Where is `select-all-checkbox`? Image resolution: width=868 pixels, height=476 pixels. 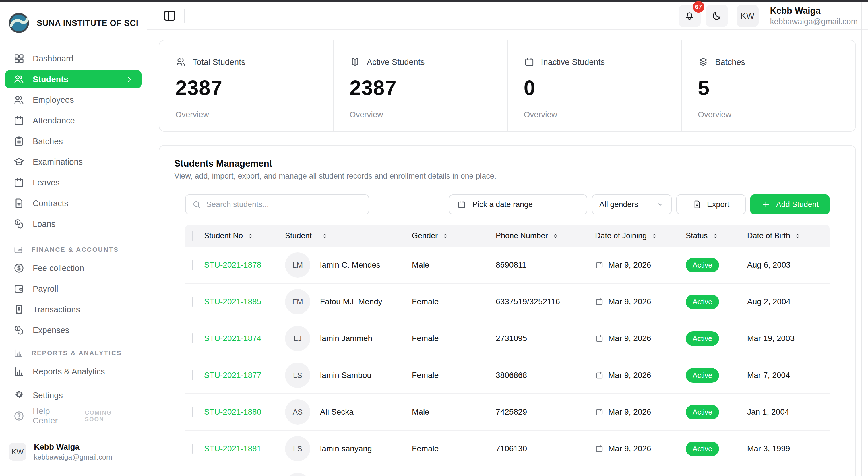
select-all-checkbox is located at coordinates (193, 236).